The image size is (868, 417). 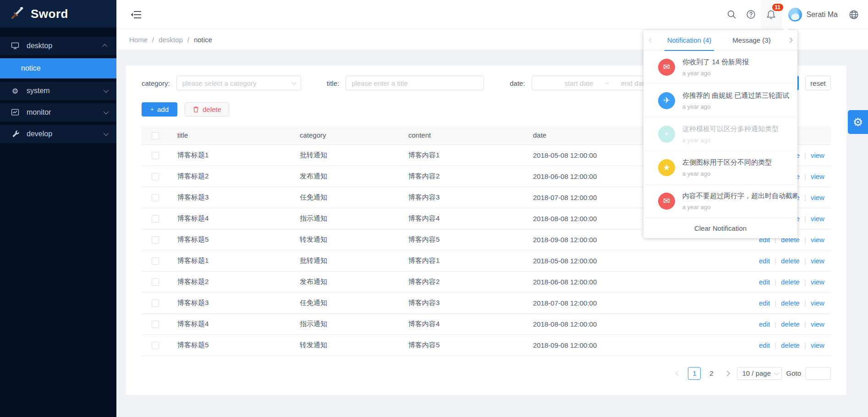 I want to click on notification-text: 你收到了 14 份新周报, so click(x=716, y=62).